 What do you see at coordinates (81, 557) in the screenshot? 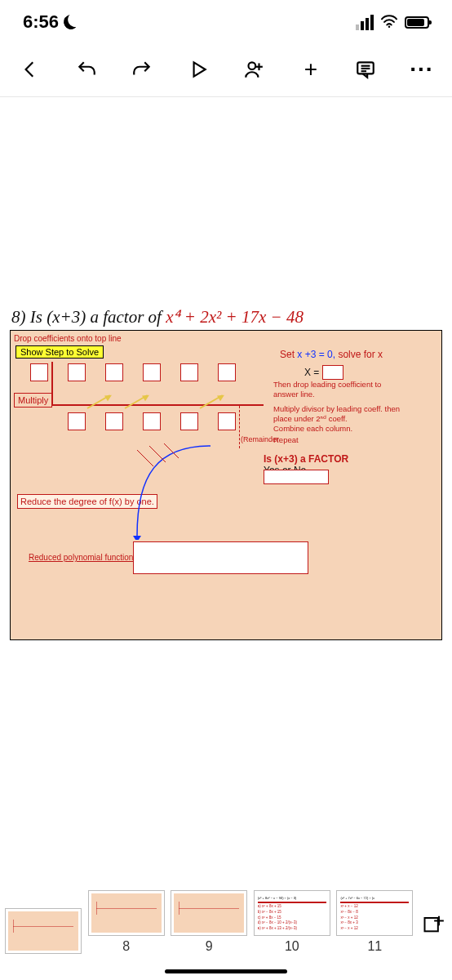
I see `reduced-poly-label: Reduced polynomial function` at bounding box center [81, 557].